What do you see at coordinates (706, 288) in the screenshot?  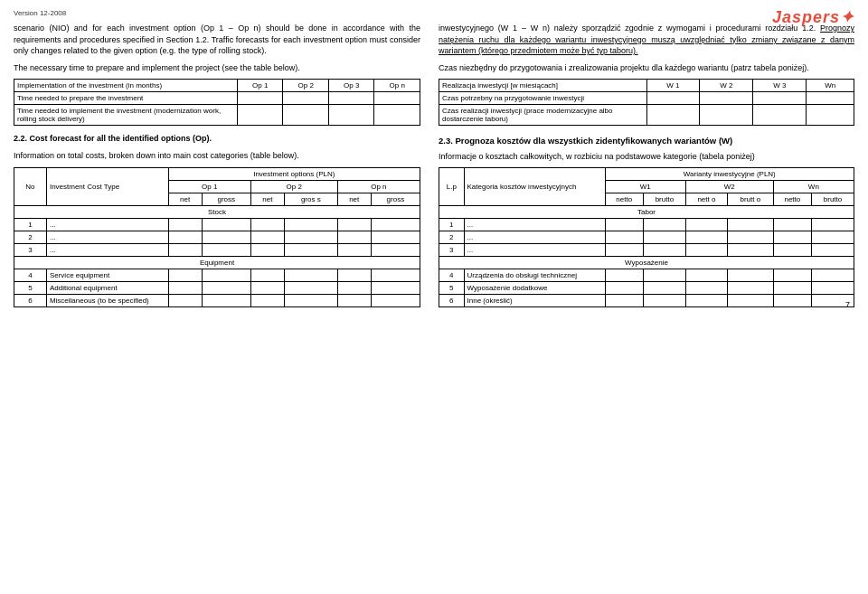 I see `rr5c3` at bounding box center [706, 288].